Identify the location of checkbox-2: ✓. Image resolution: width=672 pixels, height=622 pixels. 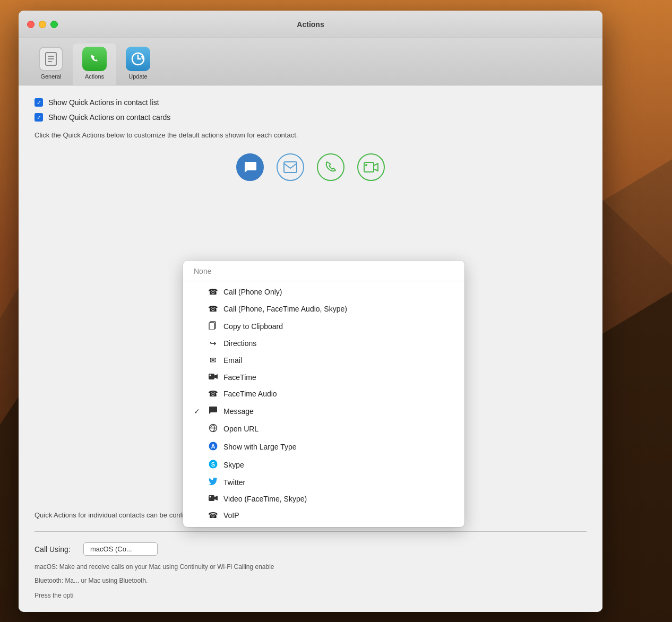
(39, 117).